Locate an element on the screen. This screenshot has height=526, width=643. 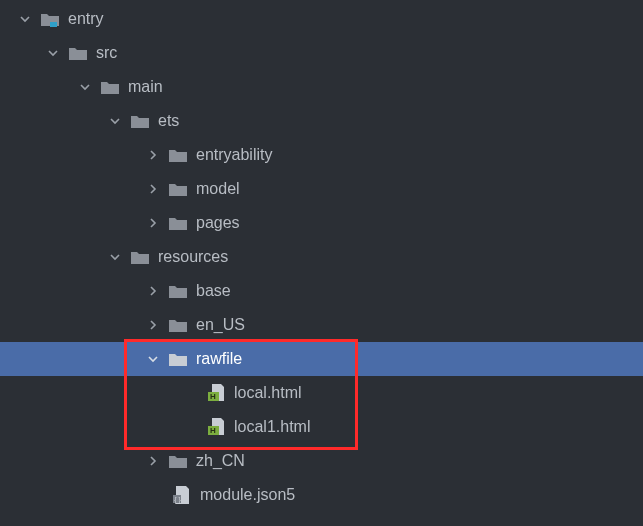
tree-item-label: resources is located at coordinates (193, 257).